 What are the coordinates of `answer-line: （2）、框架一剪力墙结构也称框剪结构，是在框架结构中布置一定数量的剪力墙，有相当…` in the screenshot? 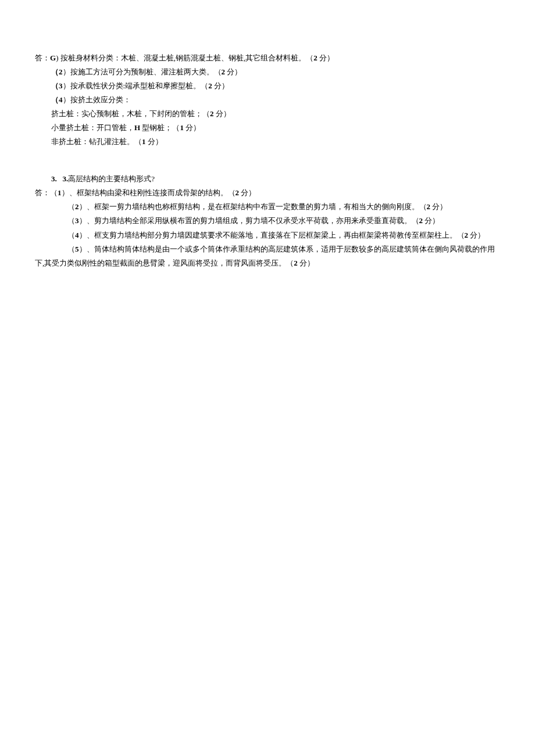 It's located at (268, 207).